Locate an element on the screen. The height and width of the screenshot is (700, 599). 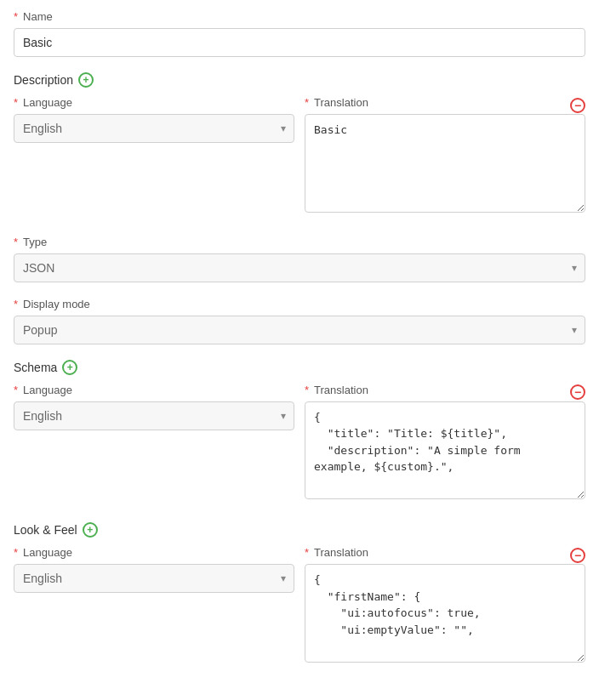
look-and-feel-translation-header: * Translation − is located at coordinates (445, 555).